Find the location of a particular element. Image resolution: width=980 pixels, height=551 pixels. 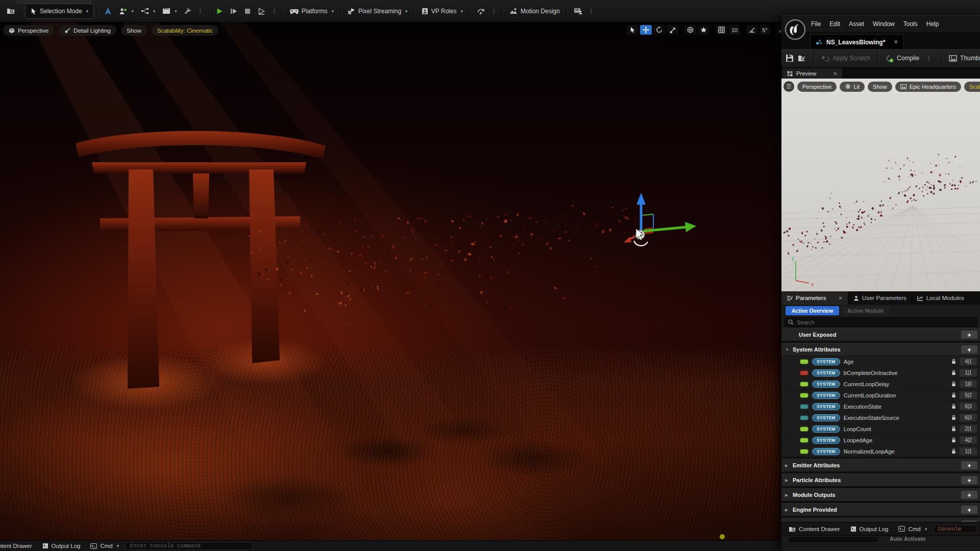

niagara-console-input: Enter Console Command is located at coordinates (955, 529).